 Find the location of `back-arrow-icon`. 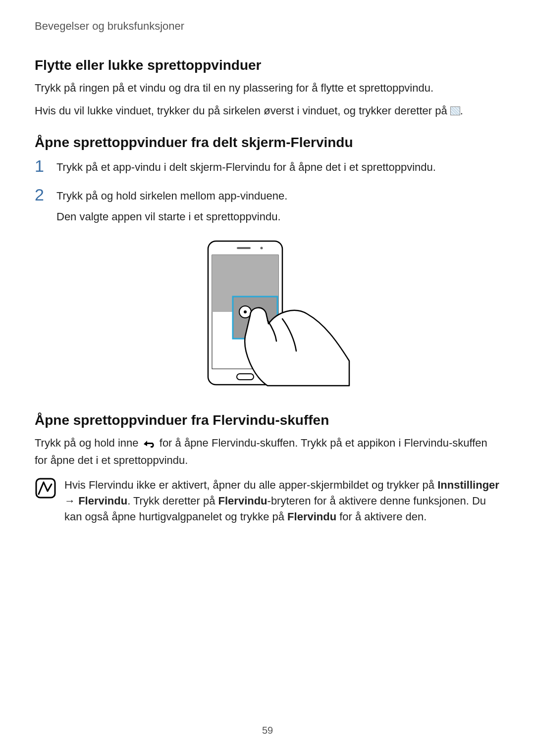

back-arrow-icon is located at coordinates (149, 445).